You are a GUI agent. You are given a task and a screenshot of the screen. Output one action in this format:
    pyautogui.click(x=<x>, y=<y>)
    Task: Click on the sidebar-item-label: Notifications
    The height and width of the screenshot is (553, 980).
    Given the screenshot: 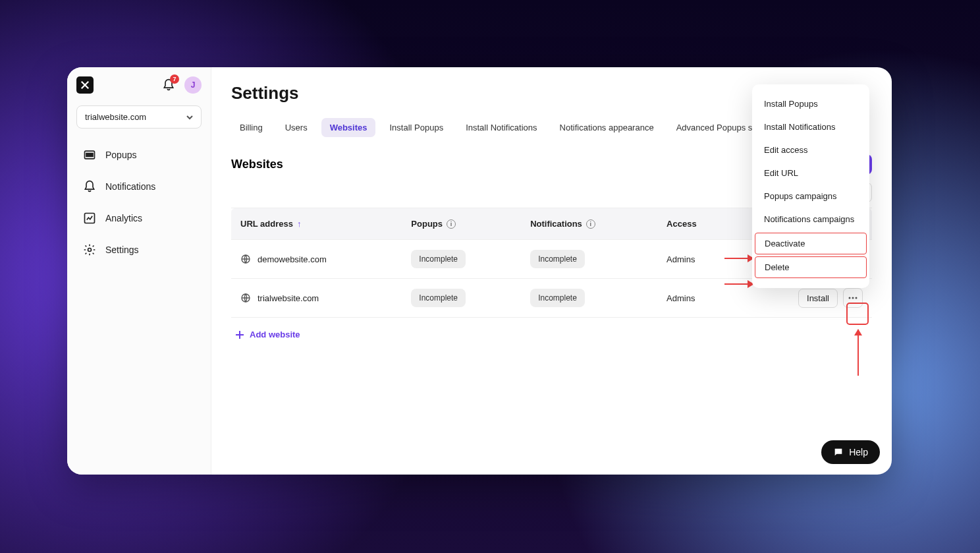 What is the action you would take?
    pyautogui.click(x=130, y=187)
    